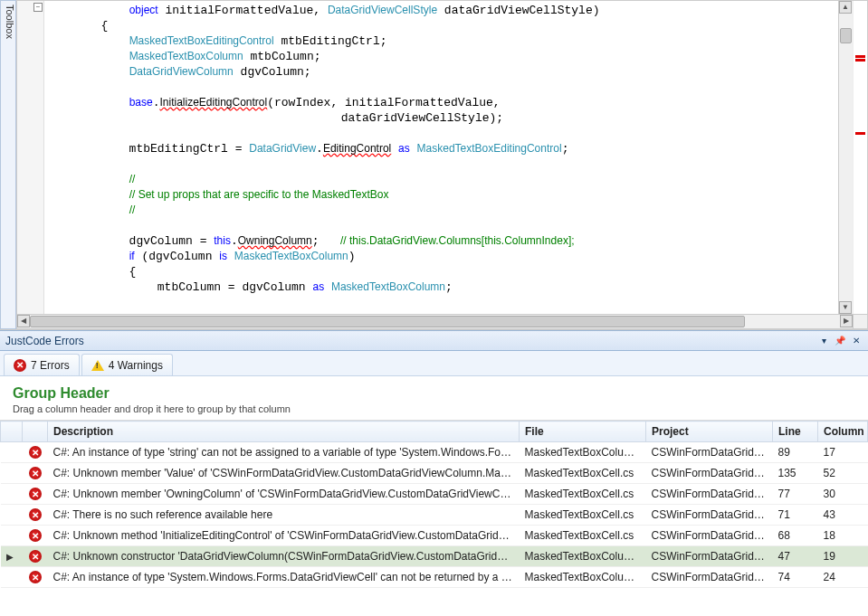  What do you see at coordinates (844, 557) in the screenshot?
I see `cell-column: 19` at bounding box center [844, 557].